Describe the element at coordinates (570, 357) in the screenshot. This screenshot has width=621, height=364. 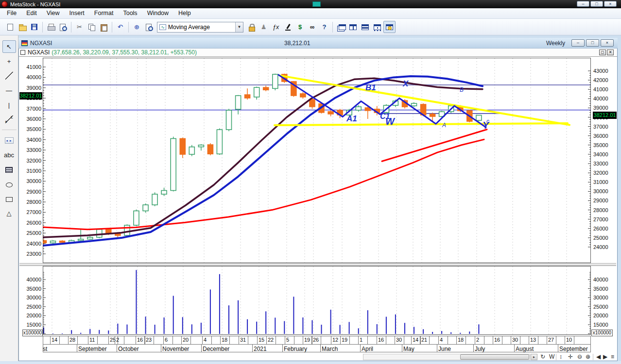
I see `pan-icon: ✛` at that location.